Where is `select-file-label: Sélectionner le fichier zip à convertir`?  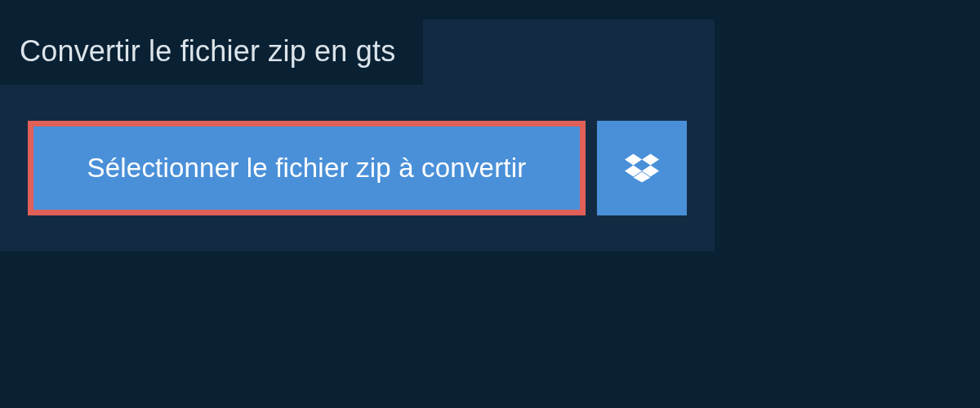
select-file-label: Sélectionner le fichier zip à convertir is located at coordinates (307, 168).